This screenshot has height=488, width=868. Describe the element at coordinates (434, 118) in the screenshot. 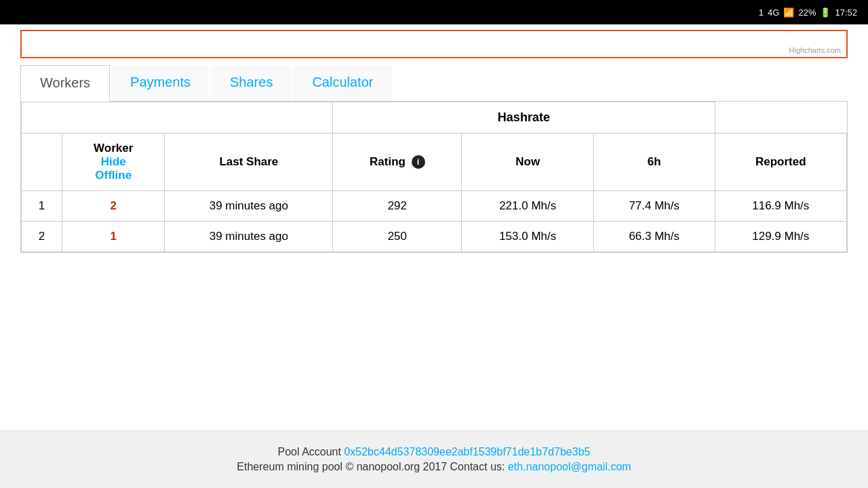

I see `table-header-row-1: Hashrate` at that location.